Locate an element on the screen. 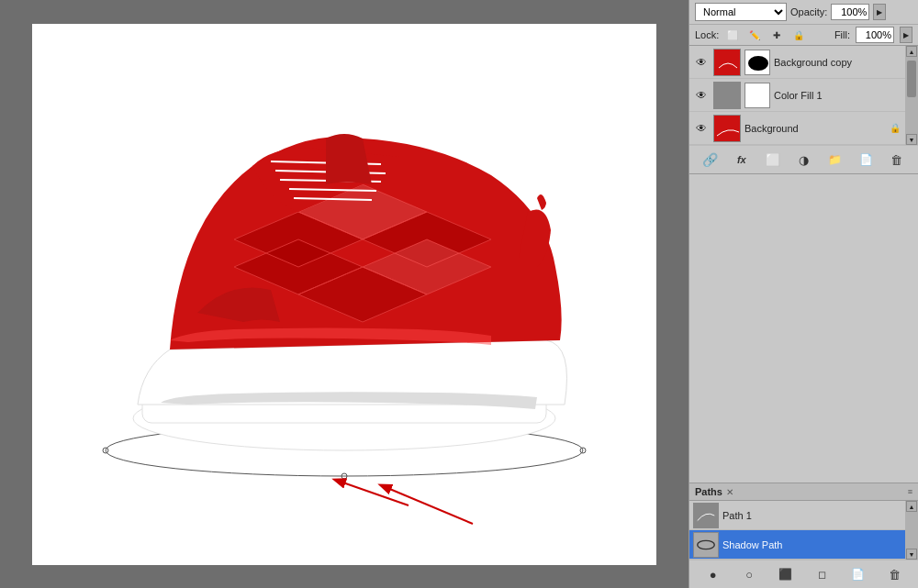 The width and height of the screenshot is (918, 588). paths-close-button: ✕ is located at coordinates (730, 492).